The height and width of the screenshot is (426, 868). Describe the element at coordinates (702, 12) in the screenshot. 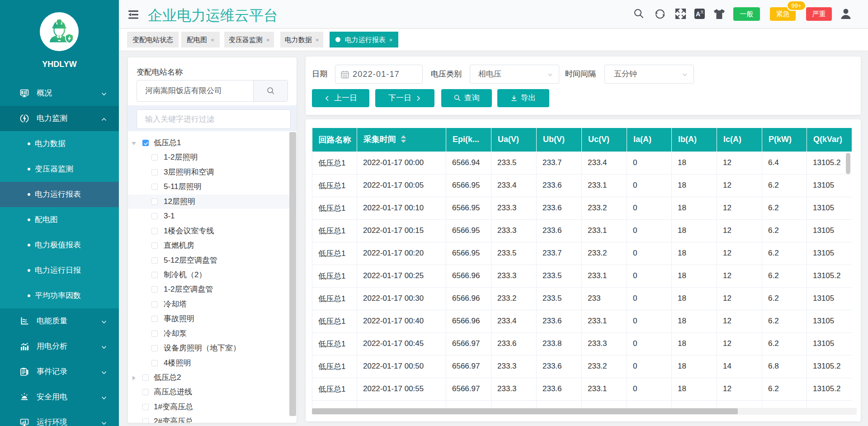

I see `svg-text: 文` at that location.